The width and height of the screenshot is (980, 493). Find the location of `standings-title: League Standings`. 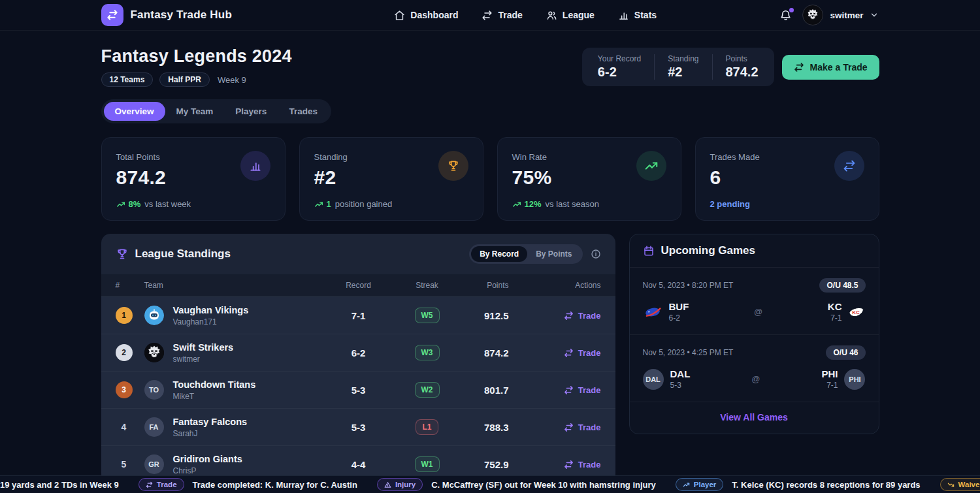

standings-title: League Standings is located at coordinates (183, 254).